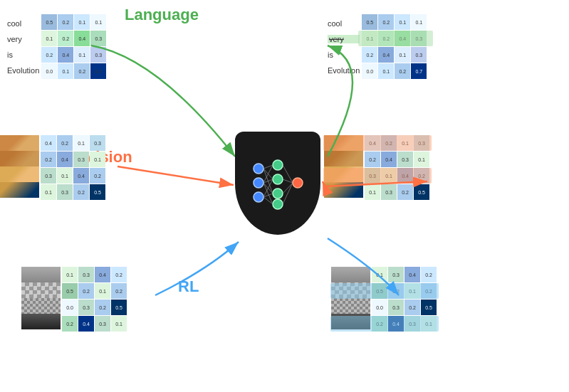  What do you see at coordinates (162, 15) in the screenshot?
I see `language-label: Language` at bounding box center [162, 15].